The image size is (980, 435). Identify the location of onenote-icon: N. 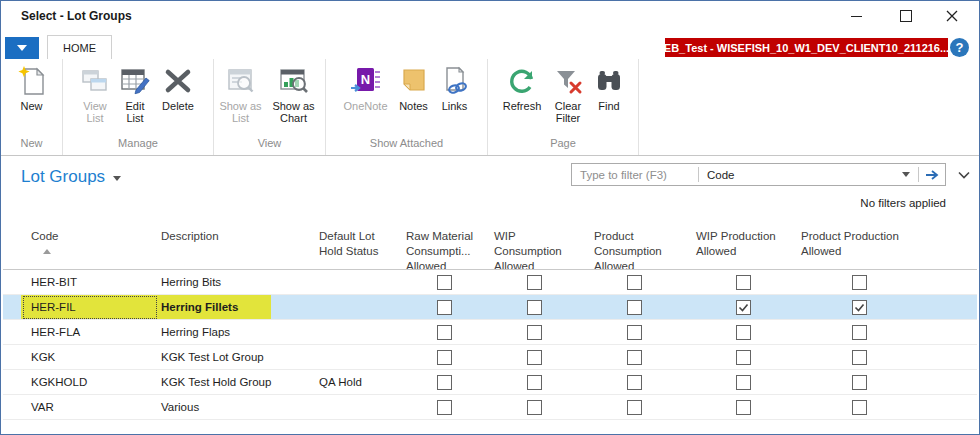
(366, 81).